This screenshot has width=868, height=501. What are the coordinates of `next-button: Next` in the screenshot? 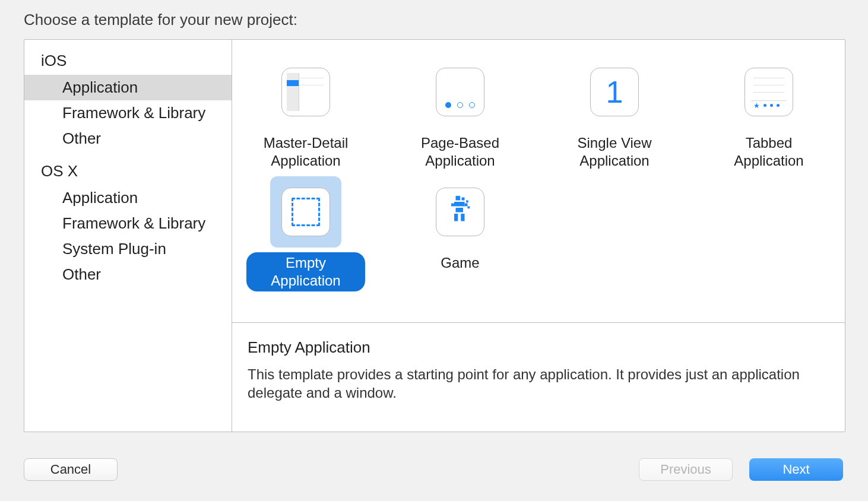 It's located at (796, 470).